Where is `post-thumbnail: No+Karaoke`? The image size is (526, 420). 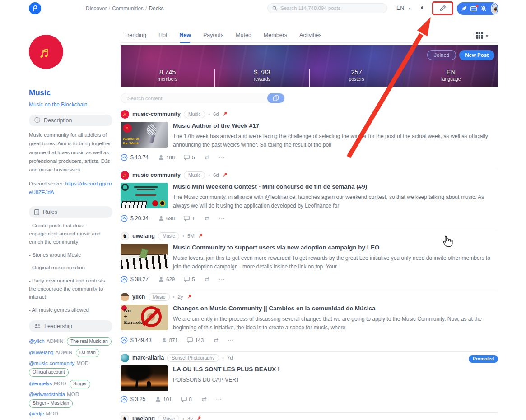
post-thumbnail: No+Karaoke is located at coordinates (144, 318).